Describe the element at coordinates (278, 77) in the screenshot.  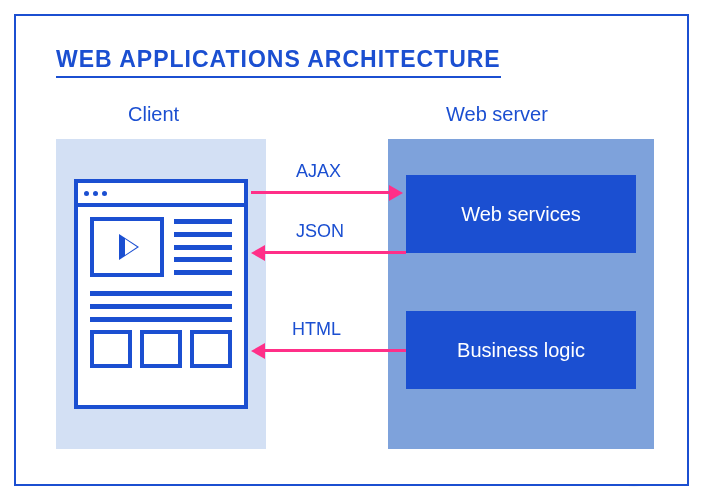
I see `title-underline` at that location.